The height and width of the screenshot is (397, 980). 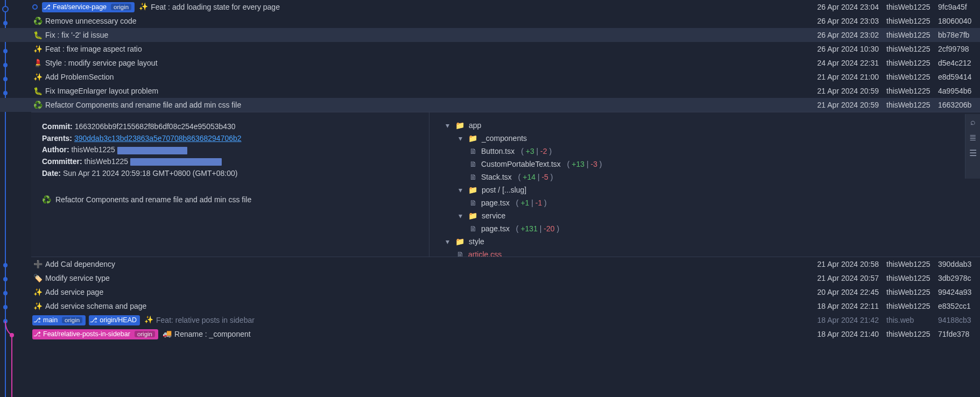 What do you see at coordinates (954, 7) in the screenshot?
I see `commit-hash: 9fc9a45f` at bounding box center [954, 7].